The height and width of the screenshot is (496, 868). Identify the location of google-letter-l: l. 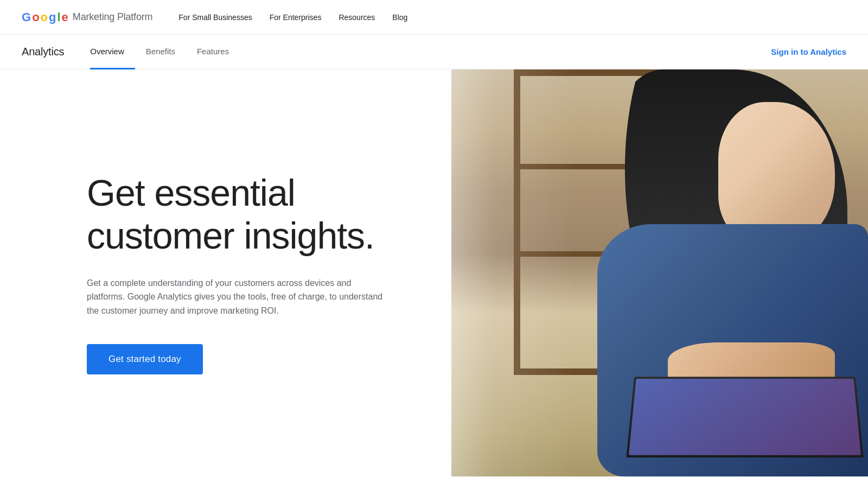
(59, 17).